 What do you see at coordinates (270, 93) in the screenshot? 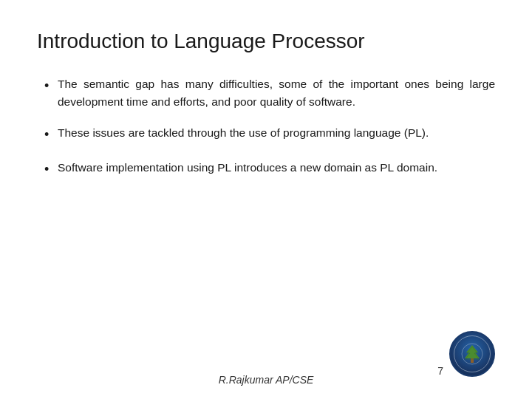
I see `list-item: • The semantic gap has many difficulties…` at bounding box center [270, 93].